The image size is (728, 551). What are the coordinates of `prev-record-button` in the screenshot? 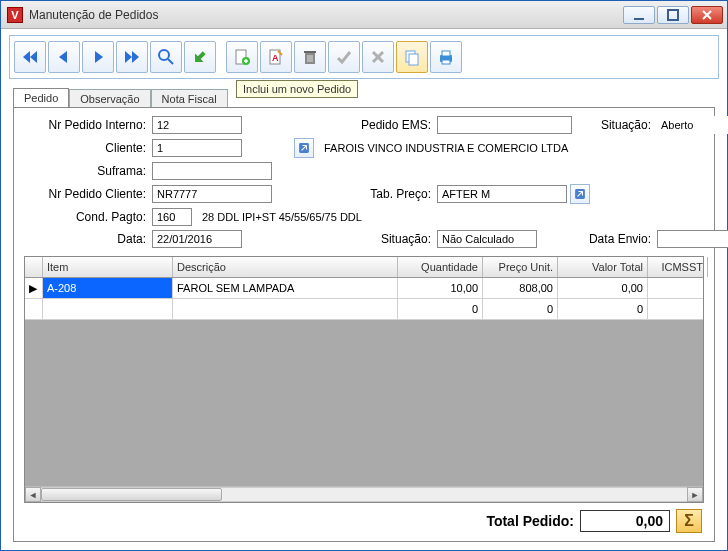 It's located at (64, 57).